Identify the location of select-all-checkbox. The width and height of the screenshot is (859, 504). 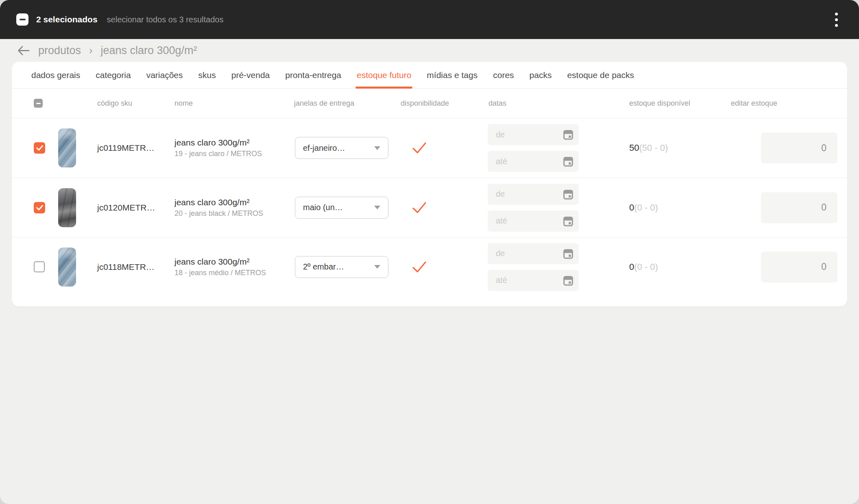
(22, 20).